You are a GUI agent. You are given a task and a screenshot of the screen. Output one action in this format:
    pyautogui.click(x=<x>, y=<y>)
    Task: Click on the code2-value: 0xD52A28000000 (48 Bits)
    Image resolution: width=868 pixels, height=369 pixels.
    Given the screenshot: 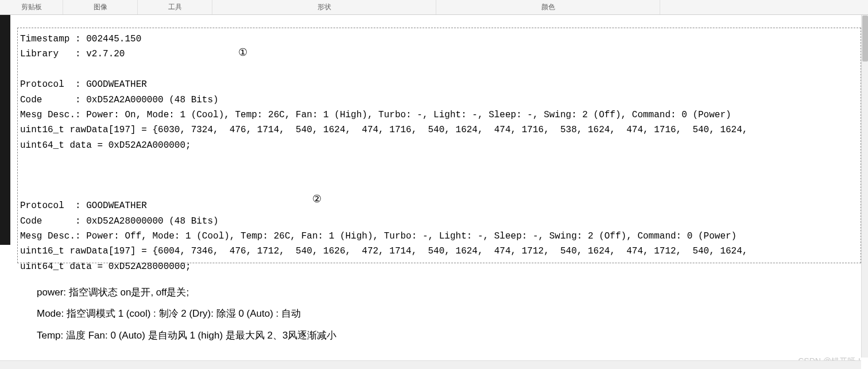 What is the action you would take?
    pyautogui.click(x=152, y=221)
    